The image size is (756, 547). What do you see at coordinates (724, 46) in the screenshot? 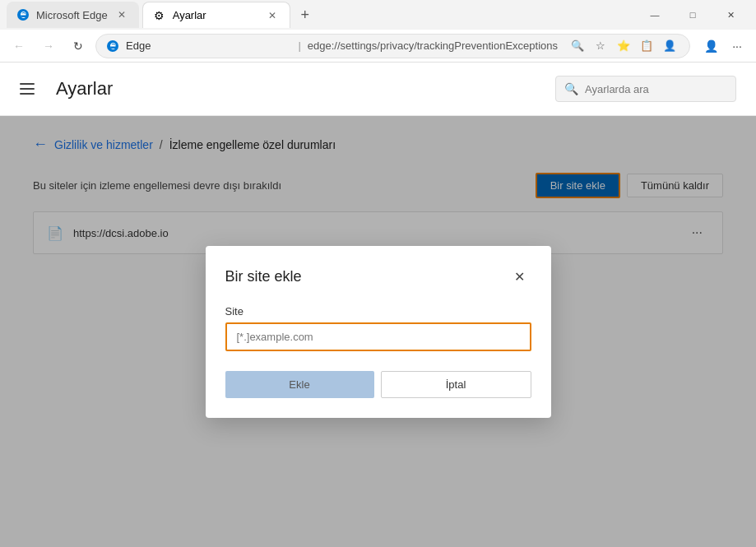
I see `toolbar-icons: 👤 ···` at bounding box center [724, 46].